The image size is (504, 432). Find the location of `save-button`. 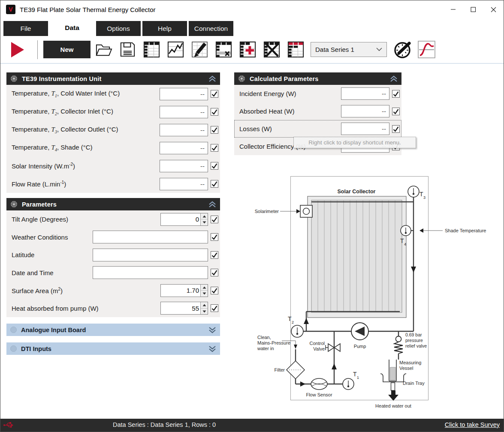

save-button is located at coordinates (128, 50).